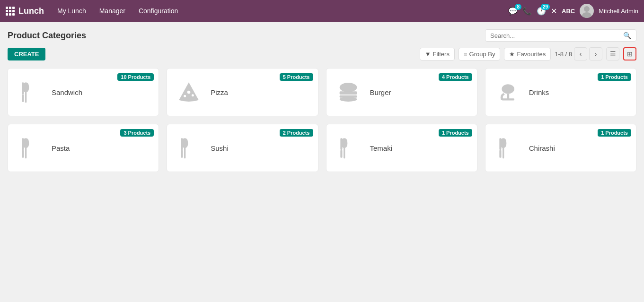  Describe the element at coordinates (83, 92) in the screenshot. I see `kanban-card-sandwich: 10 Products Sandwich` at that location.